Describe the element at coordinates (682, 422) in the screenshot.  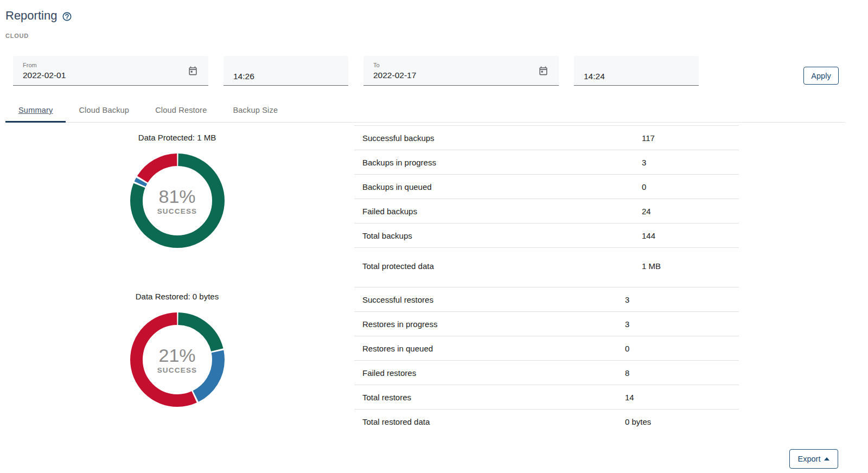
I see `row-value: 0 bytes` at that location.